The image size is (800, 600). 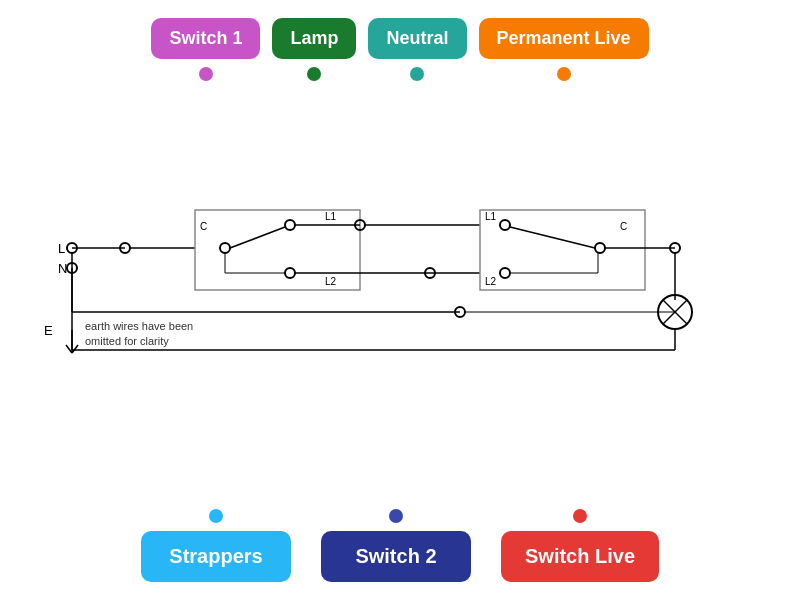 I want to click on legend-bottom: Strappers Switch 2 Switch Live, so click(x=400, y=556).